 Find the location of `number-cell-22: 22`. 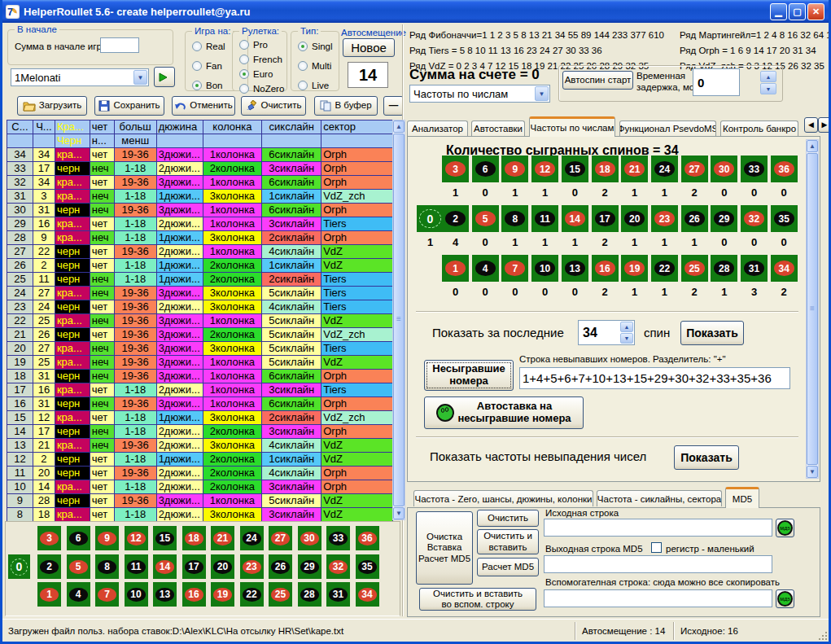

number-cell-22: 22 is located at coordinates (252, 594).